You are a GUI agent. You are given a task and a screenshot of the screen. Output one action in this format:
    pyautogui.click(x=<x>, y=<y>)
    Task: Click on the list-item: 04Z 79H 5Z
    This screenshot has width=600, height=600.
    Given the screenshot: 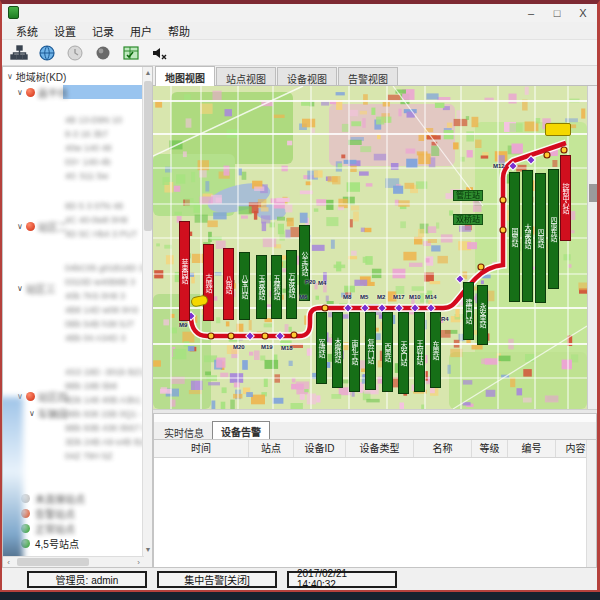 What is the action you would take?
    pyautogui.click(x=105, y=456)
    